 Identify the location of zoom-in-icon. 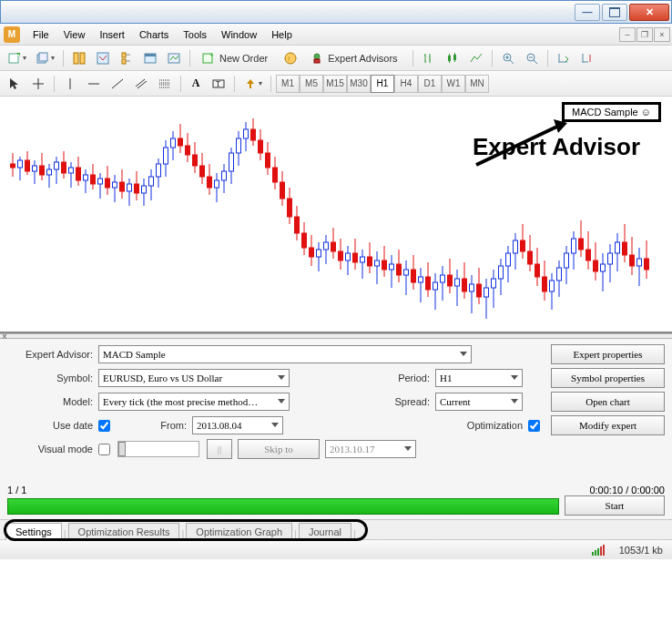
(508, 58).